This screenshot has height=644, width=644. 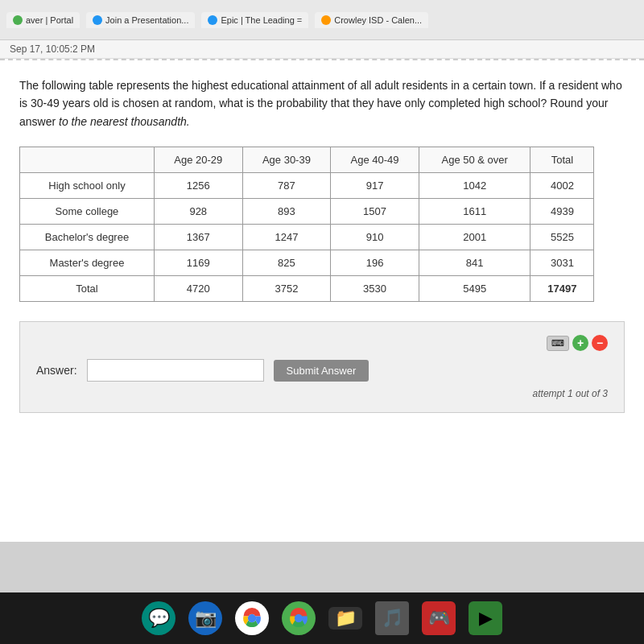 What do you see at coordinates (322, 103) in the screenshot?
I see `question-text: The following table represents the highe…` at bounding box center [322, 103].